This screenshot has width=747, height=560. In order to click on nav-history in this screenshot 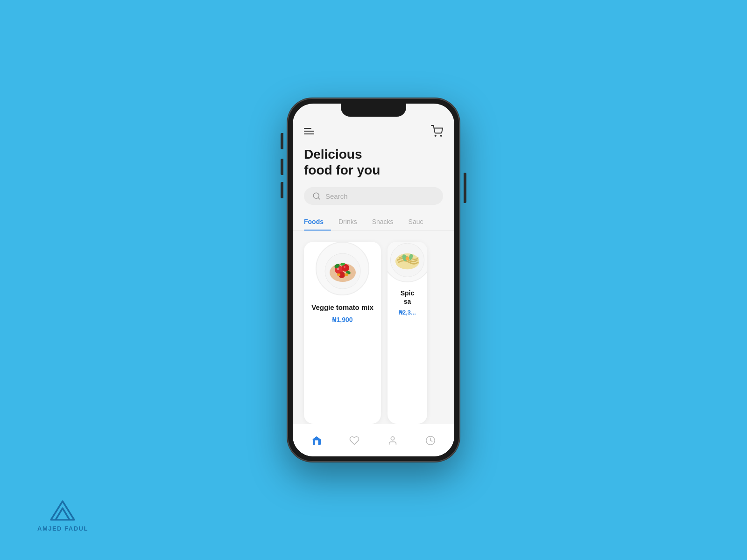, I will do `click(430, 441)`.